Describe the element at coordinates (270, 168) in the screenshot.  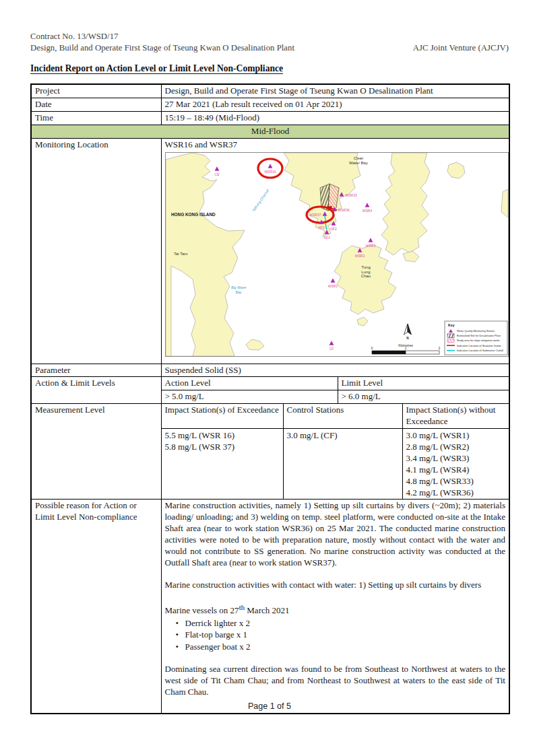
I see `exceedance-highlight-circle` at that location.